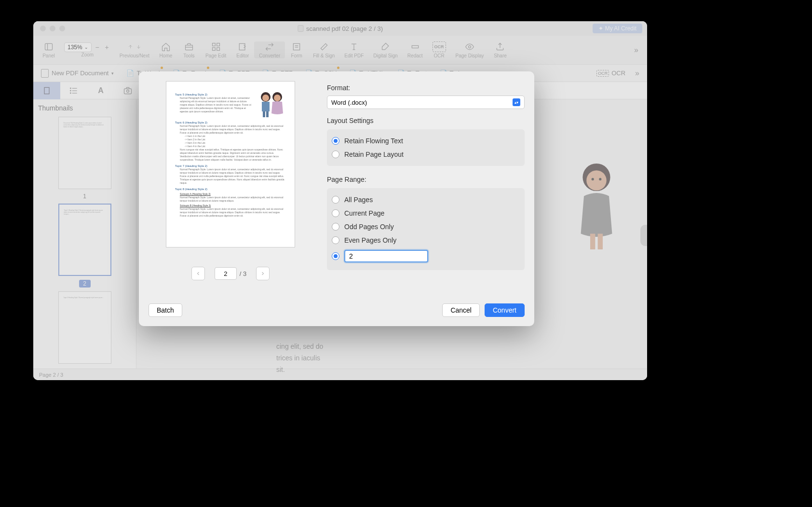 The height and width of the screenshot is (507, 812). Describe the element at coordinates (470, 56) in the screenshot. I see `pagedisplay-label: Page Display` at that location.